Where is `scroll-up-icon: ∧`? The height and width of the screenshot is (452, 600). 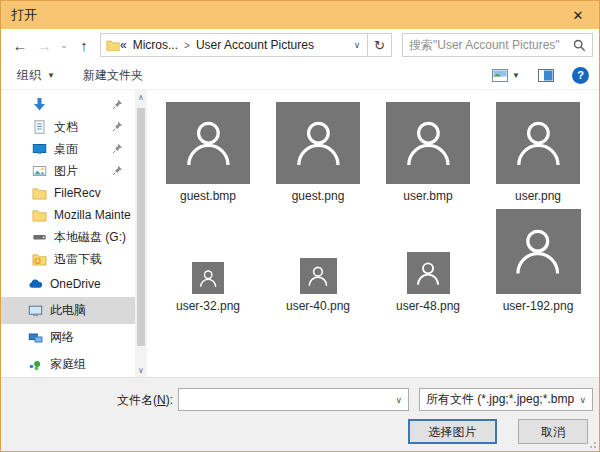 scroll-up-icon: ∧ is located at coordinates (141, 98).